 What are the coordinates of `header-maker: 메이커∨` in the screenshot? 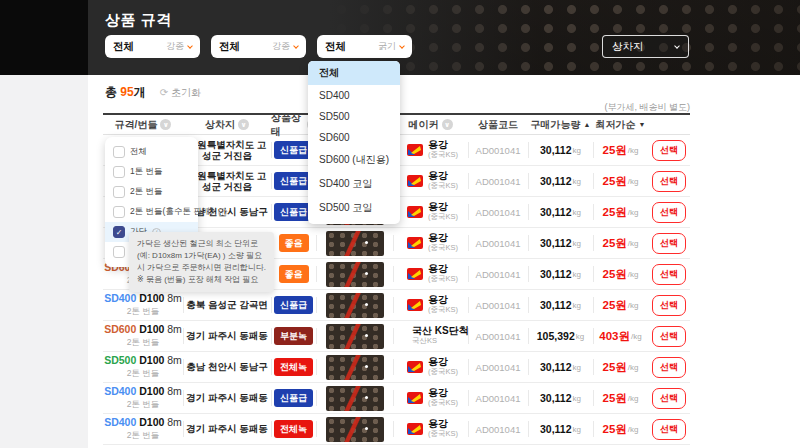 It's located at (430, 124).